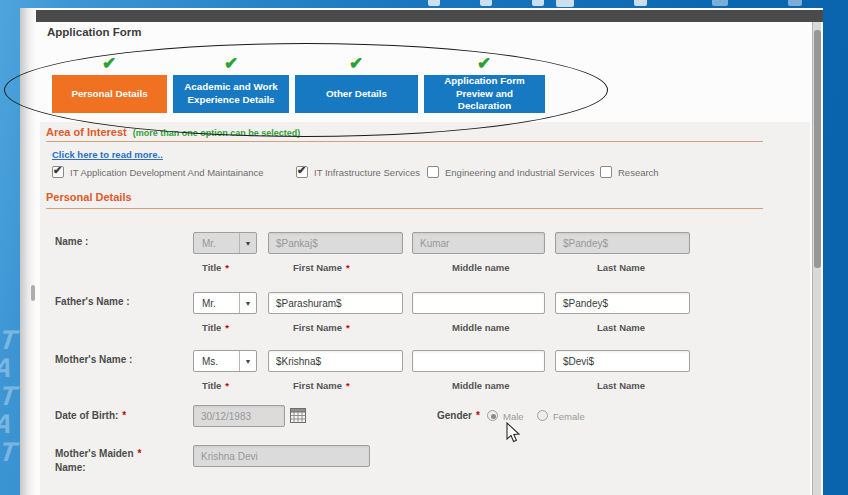 This screenshot has height=495, width=848. Describe the element at coordinates (231, 94) in the screenshot. I see `tab-academic-work-details: Academic and Work Experience Details` at that location.